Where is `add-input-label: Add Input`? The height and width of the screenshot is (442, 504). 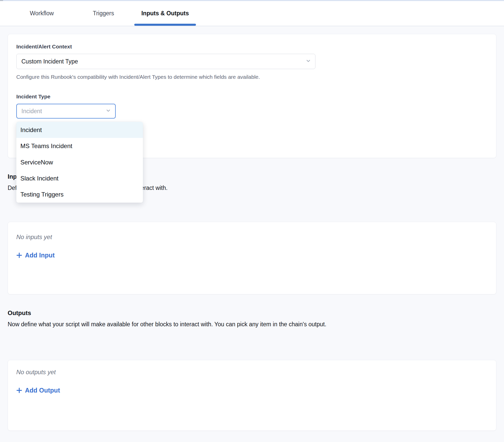
add-input-label: Add Input is located at coordinates (40, 255).